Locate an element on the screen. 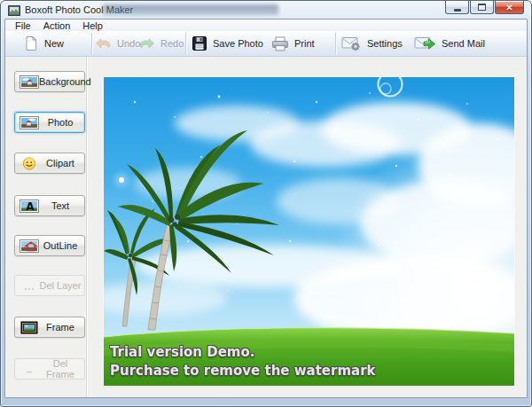 The height and width of the screenshot is (407, 532). floppy-disk-icon is located at coordinates (200, 43).